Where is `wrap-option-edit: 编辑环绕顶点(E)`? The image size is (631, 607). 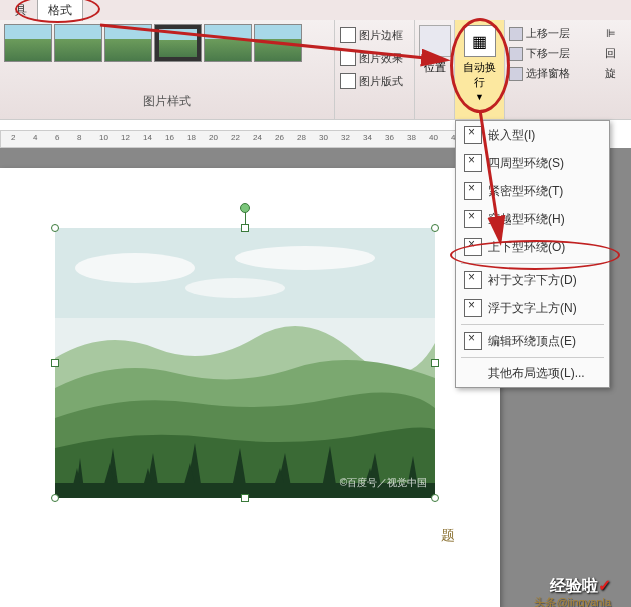 wrap-option-edit: 编辑环绕顶点(E) is located at coordinates (532, 341).